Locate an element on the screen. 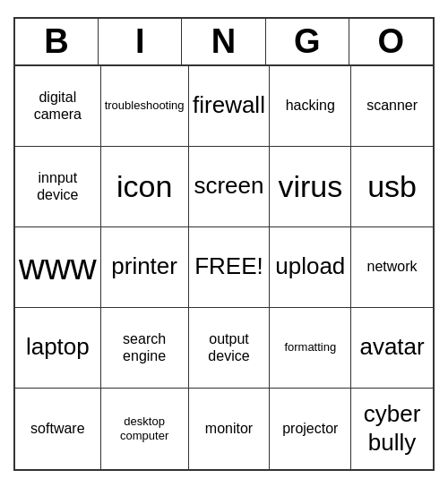 This screenshot has width=448, height=487. cell-text: innput device is located at coordinates (57, 186).